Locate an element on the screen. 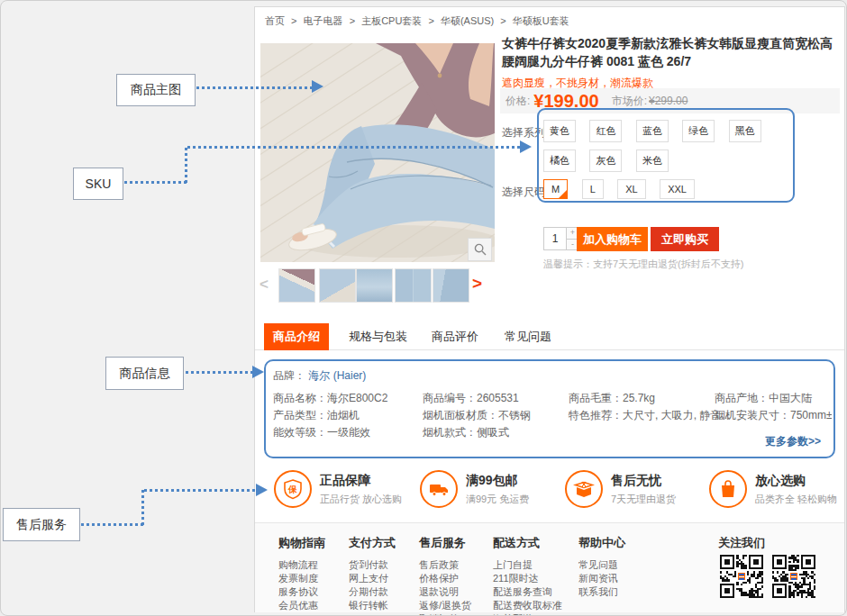 This screenshot has height=616, width=847. footer-link: 211限时达 is located at coordinates (528, 578).